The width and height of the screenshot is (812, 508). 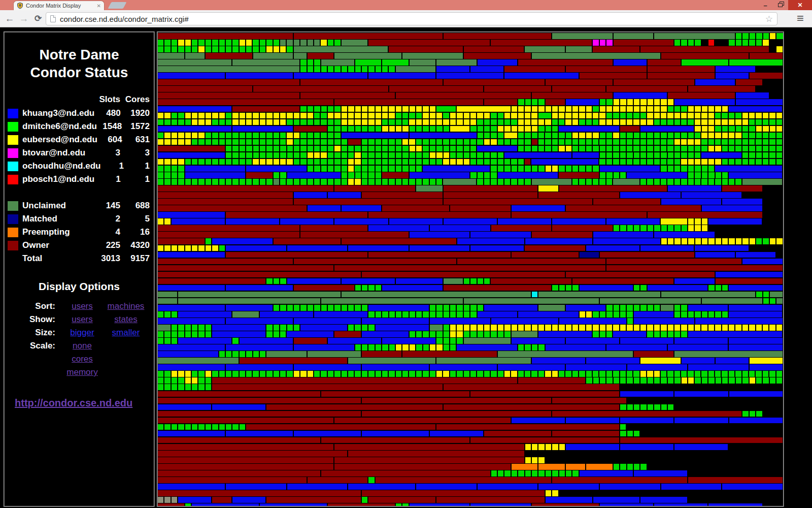 What do you see at coordinates (126, 333) in the screenshot?
I see `option-link-smaller: smaller` at bounding box center [126, 333].